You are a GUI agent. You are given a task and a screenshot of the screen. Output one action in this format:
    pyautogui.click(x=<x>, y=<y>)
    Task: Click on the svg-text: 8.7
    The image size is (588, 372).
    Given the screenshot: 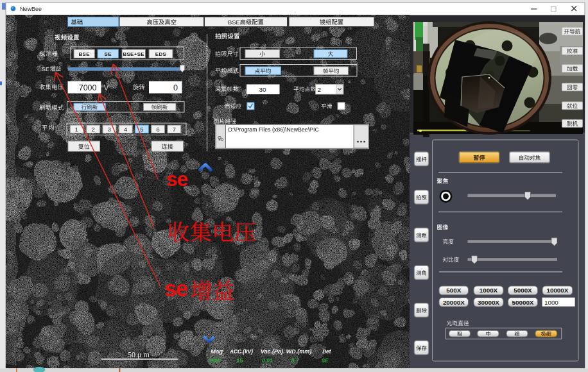 What is the action you would take?
    pyautogui.click(x=295, y=360)
    